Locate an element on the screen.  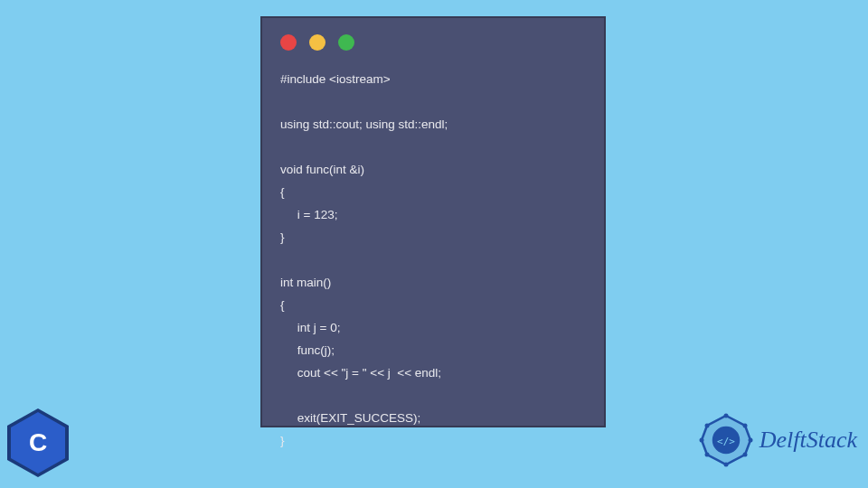
window-controls is located at coordinates (433, 40).